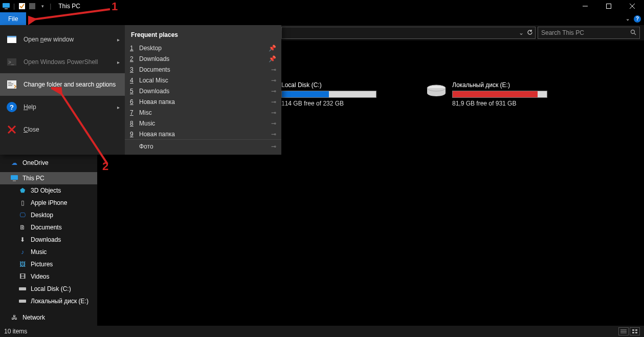 This screenshot has width=644, height=337. I want to click on close-button, so click(632, 6).